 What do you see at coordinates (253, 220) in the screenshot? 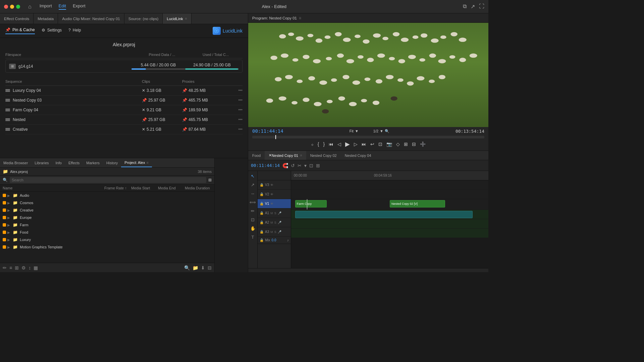
I see `pen-tool: ⊡` at bounding box center [253, 220].